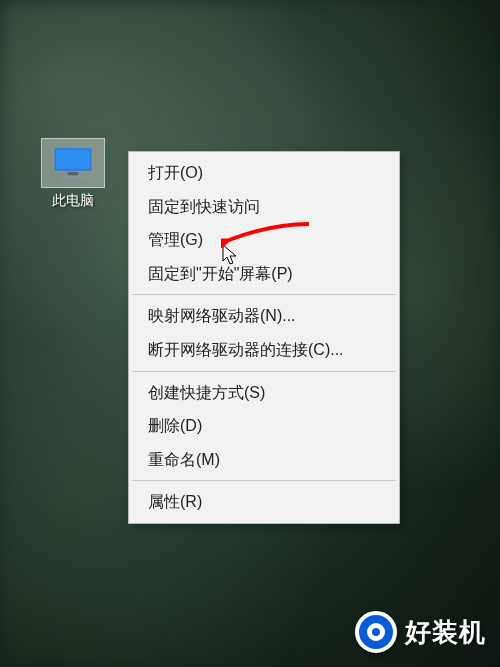 Image resolution: width=500 pixels, height=667 pixels. What do you see at coordinates (264, 426) in the screenshot?
I see `menu-item-delete: 删除(D)` at bounding box center [264, 426].